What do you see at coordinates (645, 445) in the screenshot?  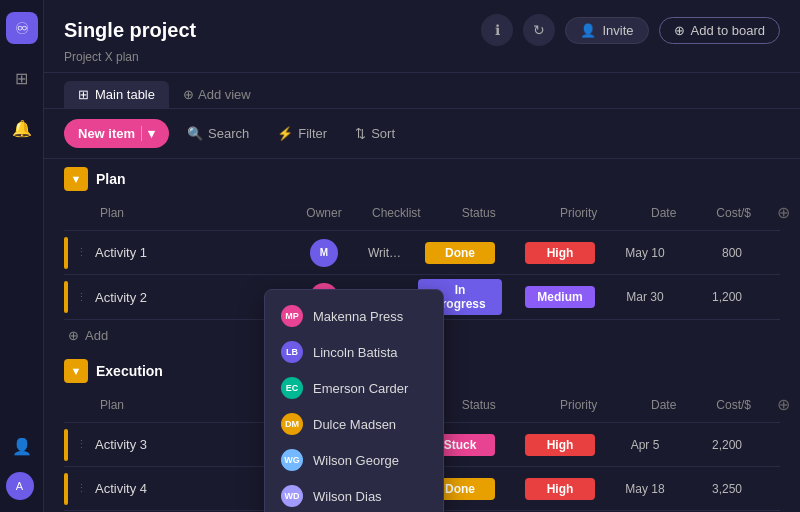 I see `activity-3-date: Apr 5` at bounding box center [645, 445].